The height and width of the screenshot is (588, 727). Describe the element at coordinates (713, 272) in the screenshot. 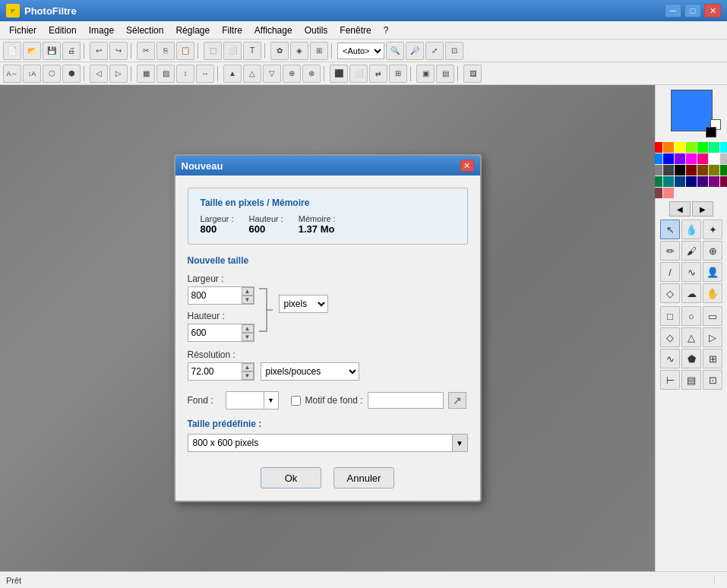

I see `tool-person: 👤` at that location.